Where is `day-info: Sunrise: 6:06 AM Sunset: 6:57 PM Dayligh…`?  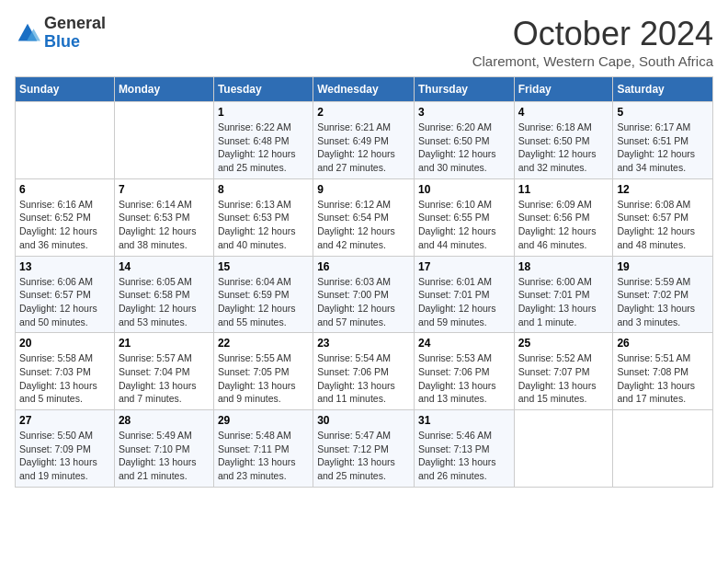 day-info: Sunrise: 6:06 AM Sunset: 6:57 PM Dayligh… is located at coordinates (64, 302).